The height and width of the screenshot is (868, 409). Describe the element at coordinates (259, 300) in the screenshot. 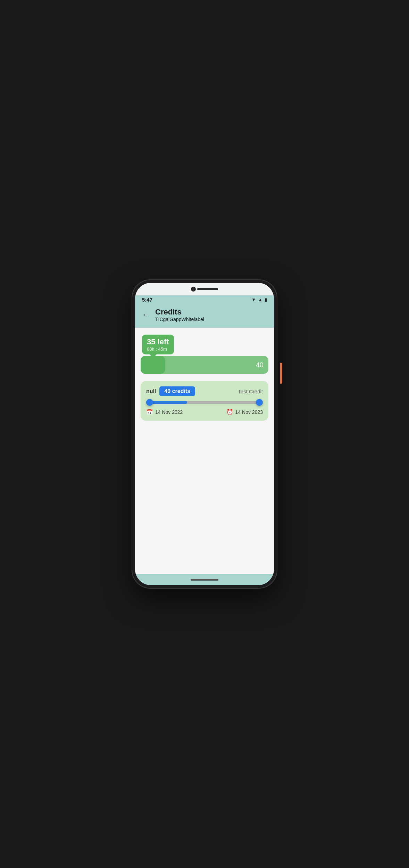

I see `status-icons: ▼ ▲ ▮` at that location.